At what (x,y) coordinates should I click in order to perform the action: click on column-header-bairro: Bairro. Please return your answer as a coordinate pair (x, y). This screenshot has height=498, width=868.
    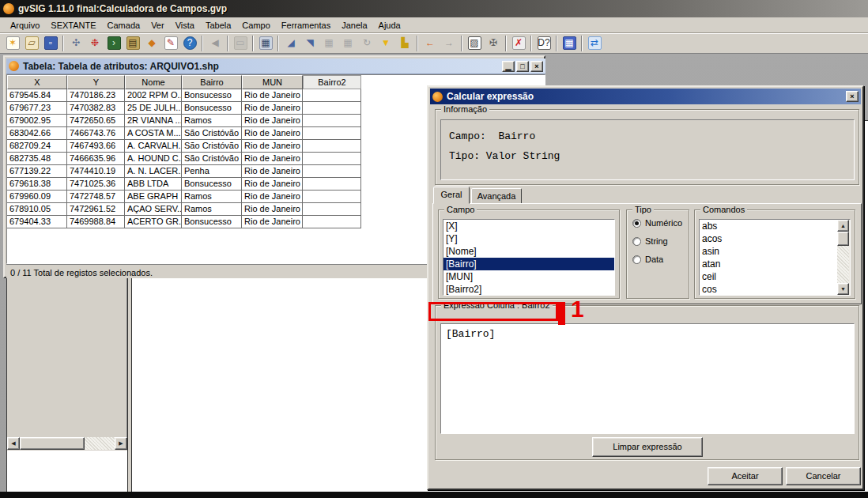
    Looking at the image, I should click on (212, 82).